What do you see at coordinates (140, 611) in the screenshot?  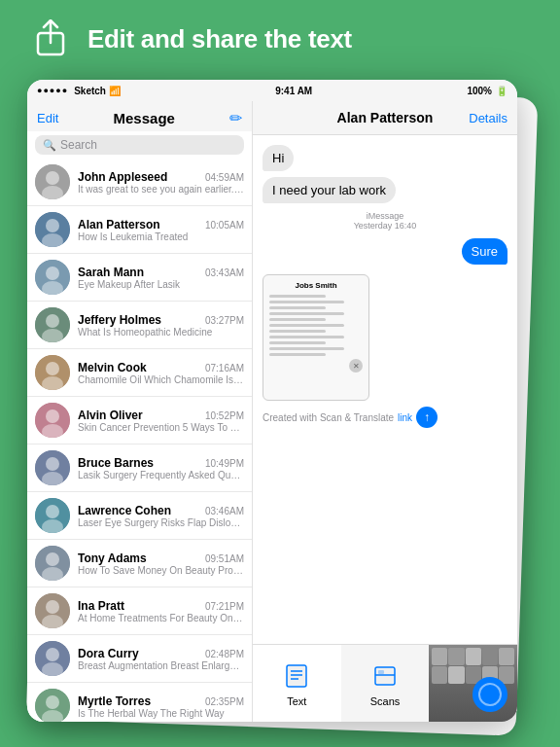 I see `contact-item: Ina Pratt 07:21PM At Home Treatments For…` at bounding box center [140, 611].